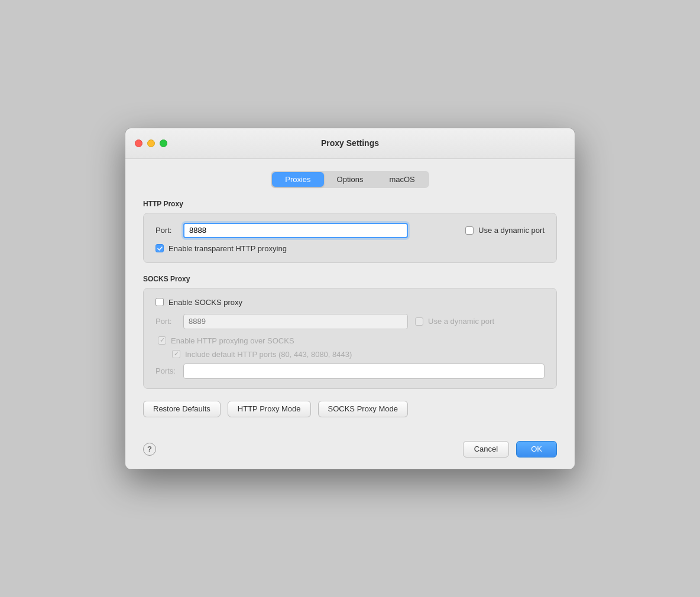 This screenshot has width=700, height=597. I want to click on dynamic-port-label: Use a dynamic port, so click(505, 231).